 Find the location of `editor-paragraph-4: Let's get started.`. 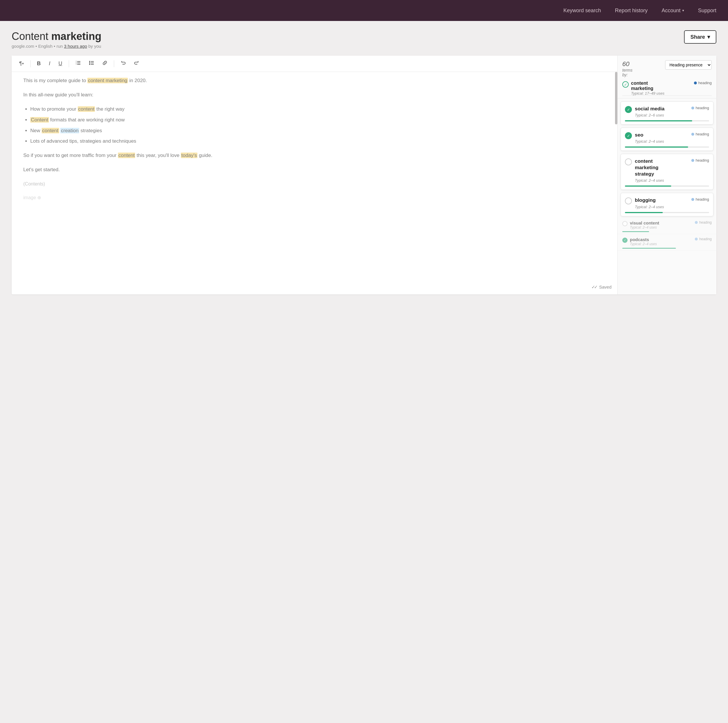

editor-paragraph-4: Let's get started. is located at coordinates (122, 170).